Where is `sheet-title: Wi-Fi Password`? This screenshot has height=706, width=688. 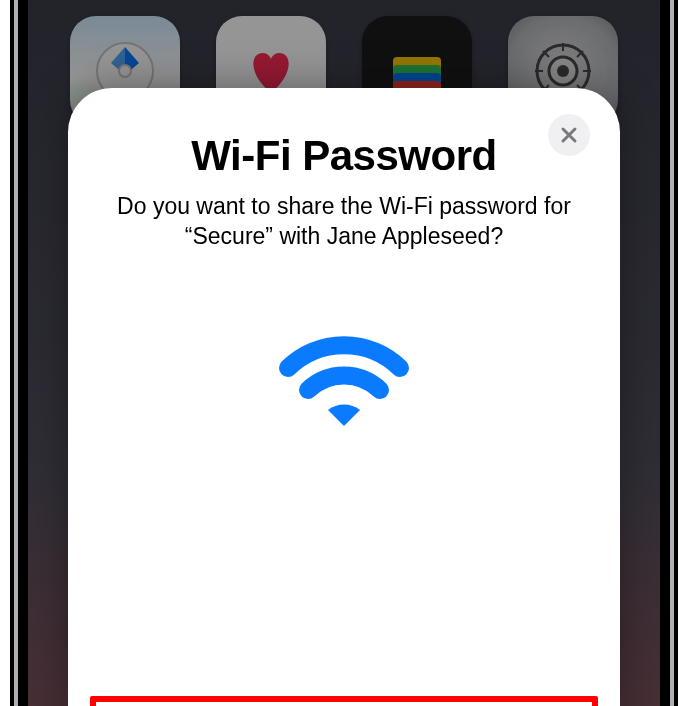 sheet-title: Wi-Fi Password is located at coordinates (344, 156).